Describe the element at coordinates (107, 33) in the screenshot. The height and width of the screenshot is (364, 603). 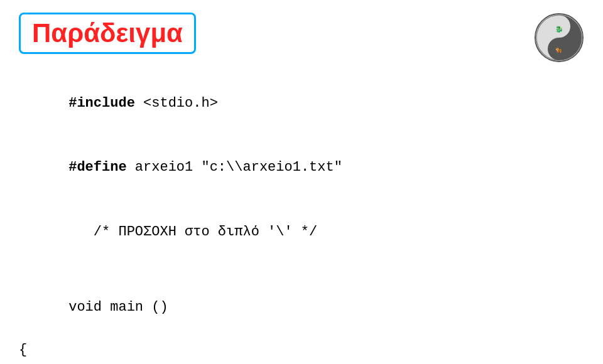
I see `page-title: Παράδειγμα` at that location.